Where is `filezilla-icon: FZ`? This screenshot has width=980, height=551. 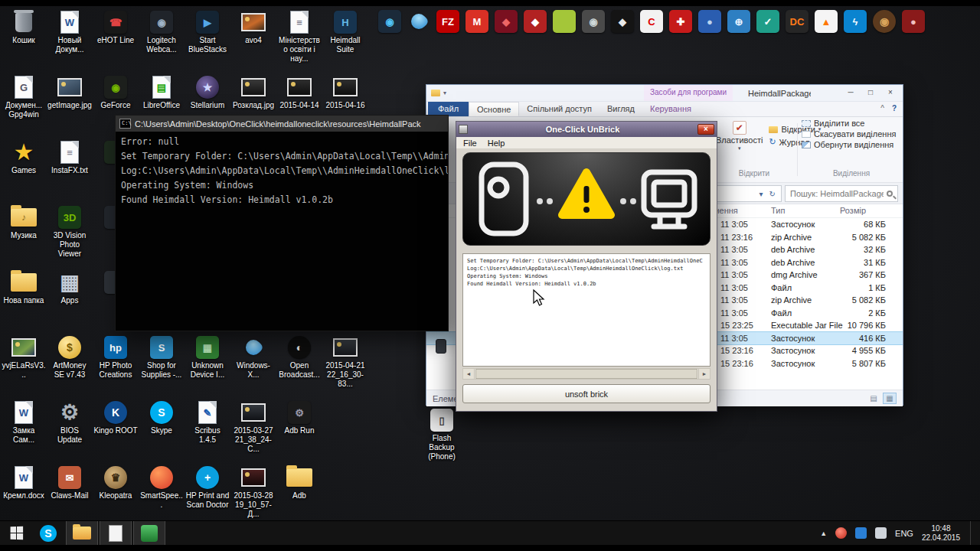
filezilla-icon: FZ is located at coordinates (448, 21).